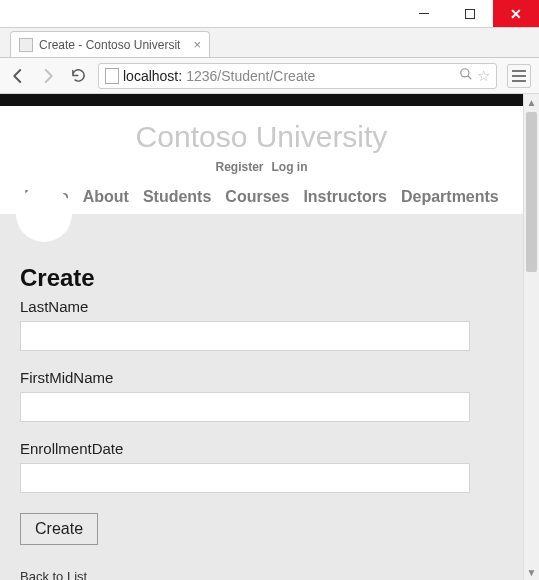  I want to click on url-path: 1236/Student/Create, so click(250, 76).